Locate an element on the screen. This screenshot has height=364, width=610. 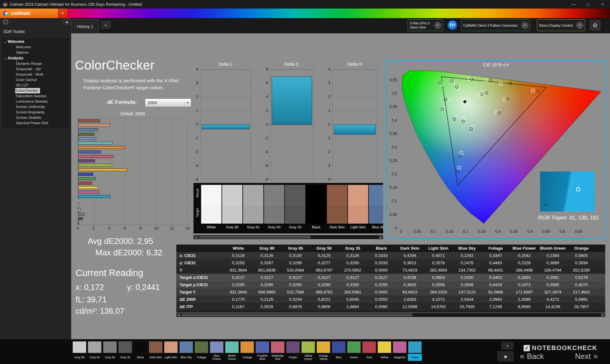
display-control-dropdown: Direct Display Control ▼ is located at coordinates (561, 25).